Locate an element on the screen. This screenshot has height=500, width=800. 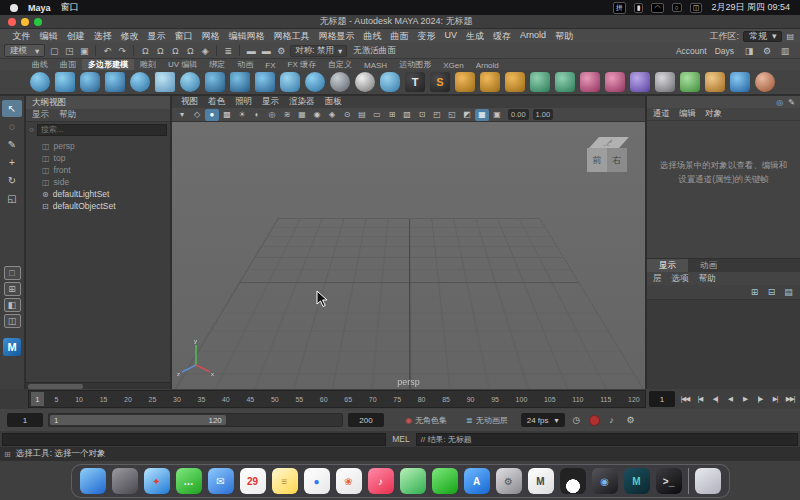
facetime-icon is located at coordinates (445, 481).